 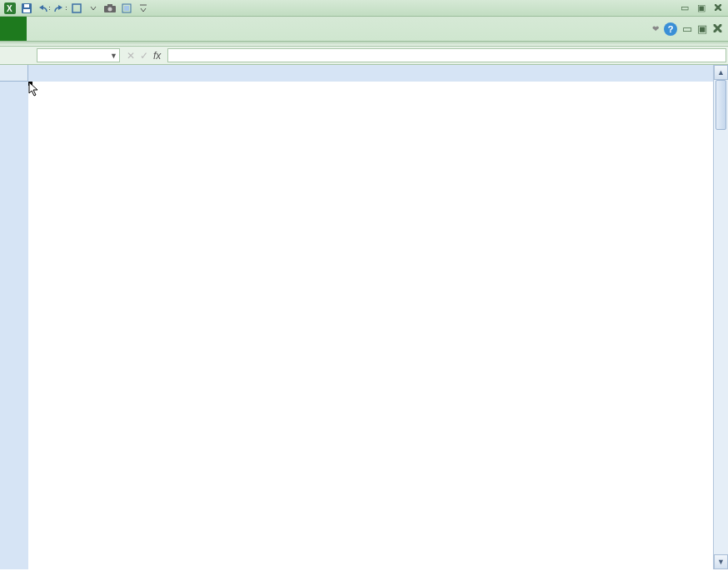 I want to click on selection-outline, so click(x=30, y=83).